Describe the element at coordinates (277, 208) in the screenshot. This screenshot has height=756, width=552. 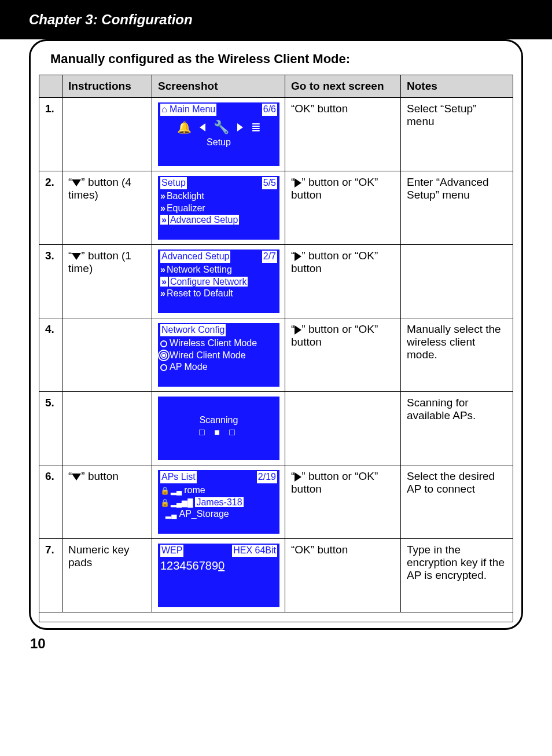
I see `table-row: 2. “” button (4 times) Setup5/5»Backligh…` at that location.